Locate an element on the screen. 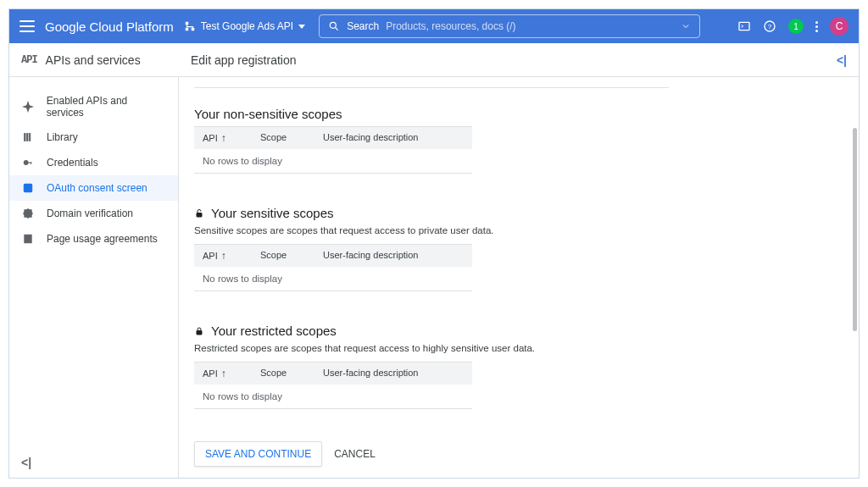 The height and width of the screenshot is (487, 868). avatar: C is located at coordinates (839, 26).